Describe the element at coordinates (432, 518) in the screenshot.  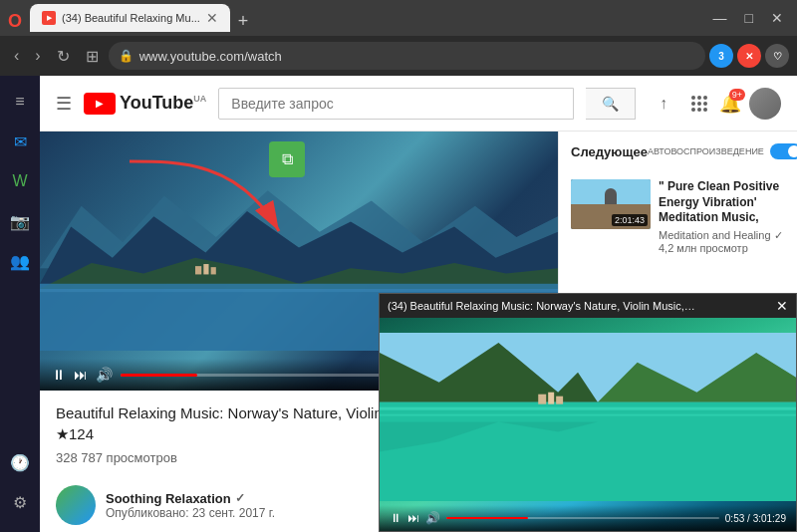
I see `pip-volume-button: 🔊` at that location.